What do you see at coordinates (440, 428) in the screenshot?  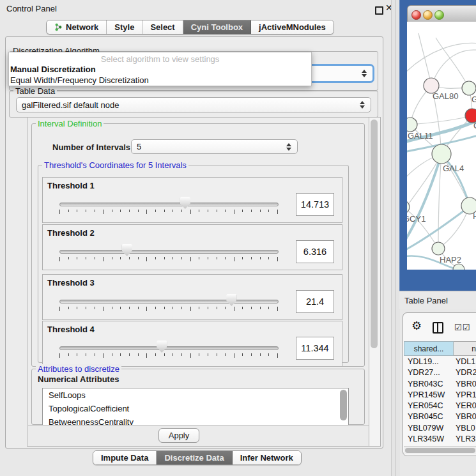 I see `table-row: YBL079WYBL0` at bounding box center [440, 428].